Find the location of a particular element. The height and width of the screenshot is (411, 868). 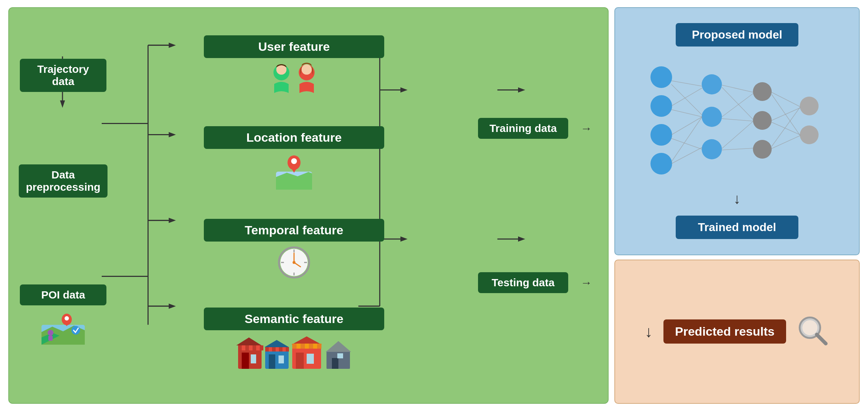

user-feature-block: User feature is located at coordinates (294, 68).